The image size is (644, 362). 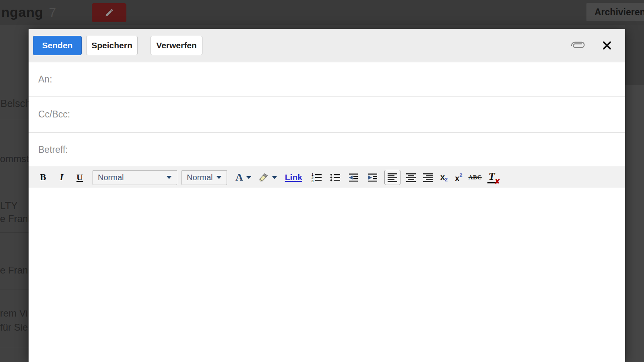 I want to click on background-list-fragment: rem Vi, so click(x=14, y=313).